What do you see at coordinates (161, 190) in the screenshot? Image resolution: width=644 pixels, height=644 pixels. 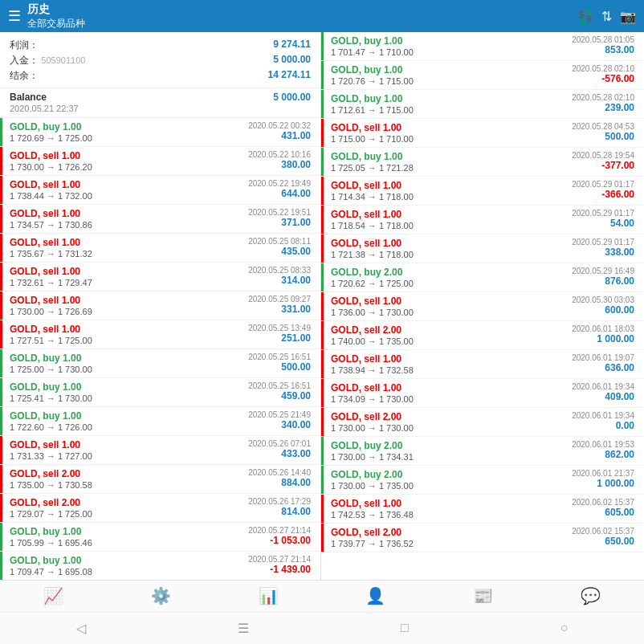 I see `trade-item: GOLD, sell 1.00 1 738.44 → 1 732.00 2020…` at bounding box center [161, 190].